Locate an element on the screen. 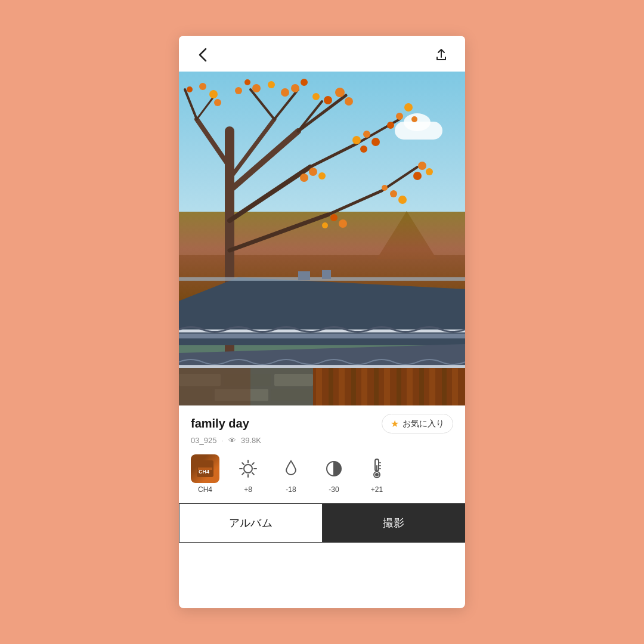 This screenshot has height=644, width=644. album-button: アルバム is located at coordinates (250, 523).